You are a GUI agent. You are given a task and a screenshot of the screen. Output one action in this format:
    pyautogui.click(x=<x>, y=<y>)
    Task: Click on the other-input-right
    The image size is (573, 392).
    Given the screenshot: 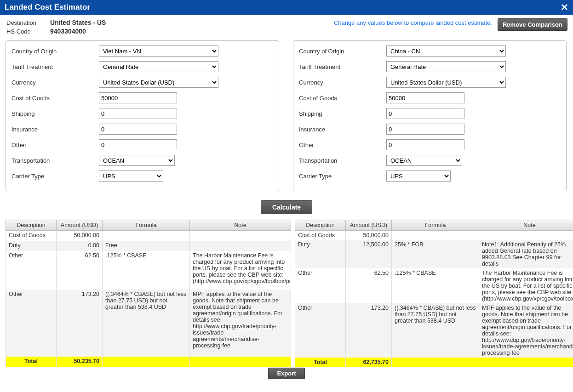 What is the action you would take?
    pyautogui.click(x=425, y=145)
    